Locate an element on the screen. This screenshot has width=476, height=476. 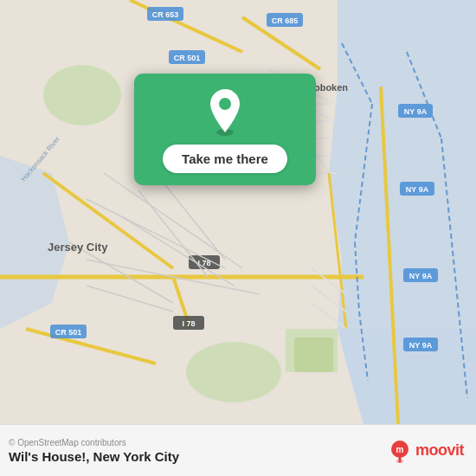
moovit-text: moovit is located at coordinates (440, 450).